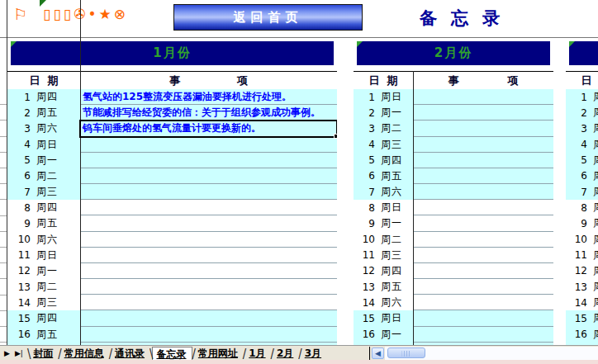 The height and width of the screenshot is (364, 598). I want to click on sheet-tab-常用网址: 常用网址, so click(220, 353).